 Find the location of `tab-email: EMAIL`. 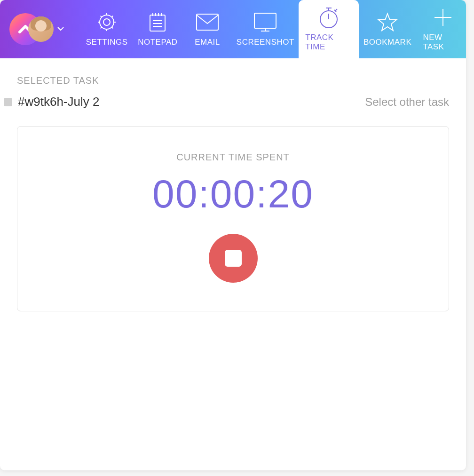

tab-email: EMAIL is located at coordinates (207, 29).